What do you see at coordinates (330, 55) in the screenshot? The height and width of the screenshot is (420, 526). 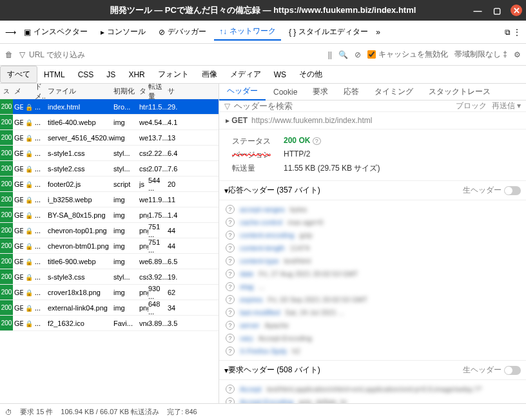 I see `pause-icon: ||` at bounding box center [330, 55].